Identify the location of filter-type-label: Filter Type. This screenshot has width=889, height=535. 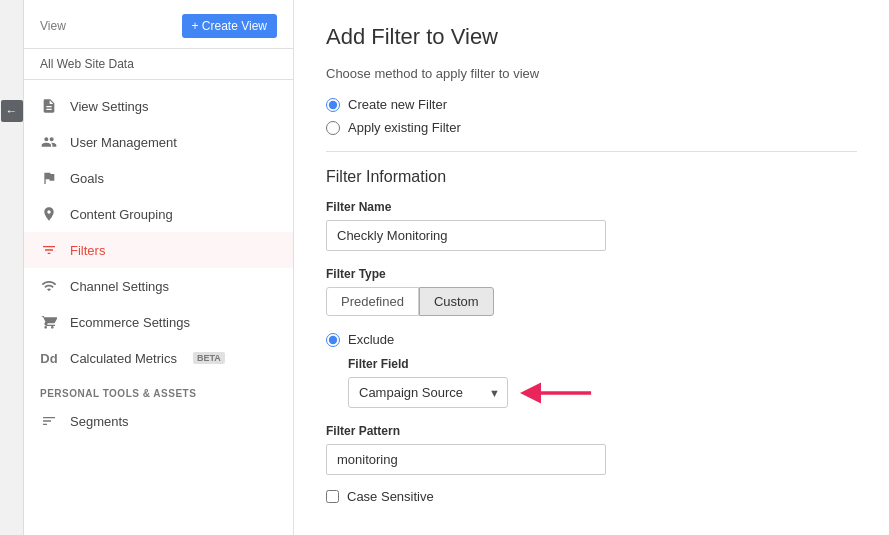
(592, 274).